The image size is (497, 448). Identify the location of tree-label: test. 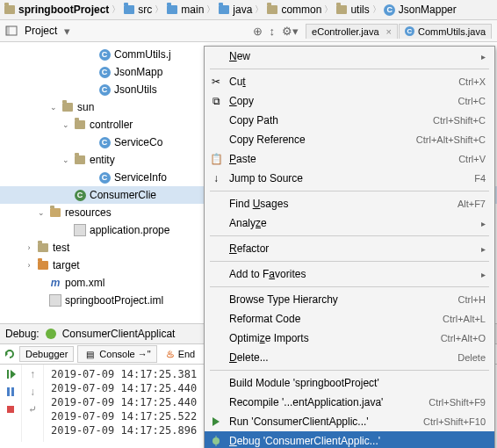
(61, 248).